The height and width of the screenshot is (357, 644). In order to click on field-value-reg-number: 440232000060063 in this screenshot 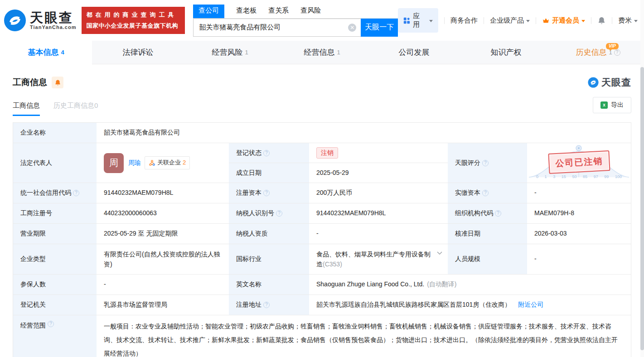, I will do `click(163, 214)`.